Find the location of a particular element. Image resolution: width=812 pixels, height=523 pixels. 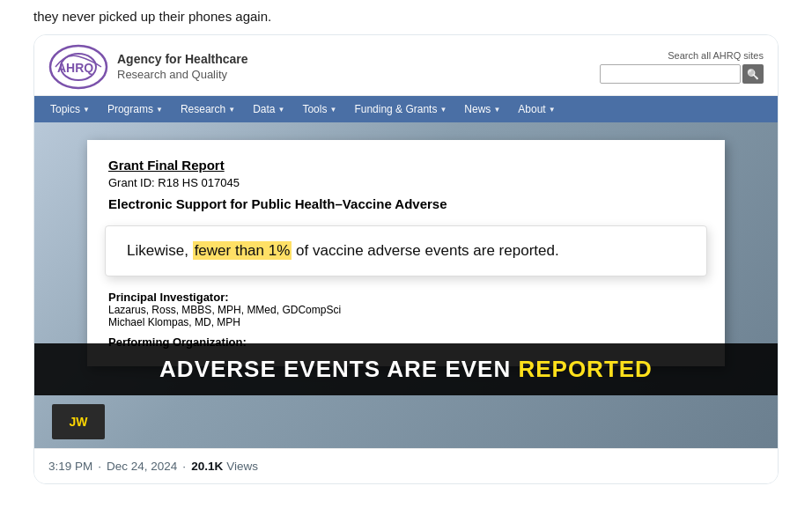

nav-tools: Tools ▼ is located at coordinates (319, 109).